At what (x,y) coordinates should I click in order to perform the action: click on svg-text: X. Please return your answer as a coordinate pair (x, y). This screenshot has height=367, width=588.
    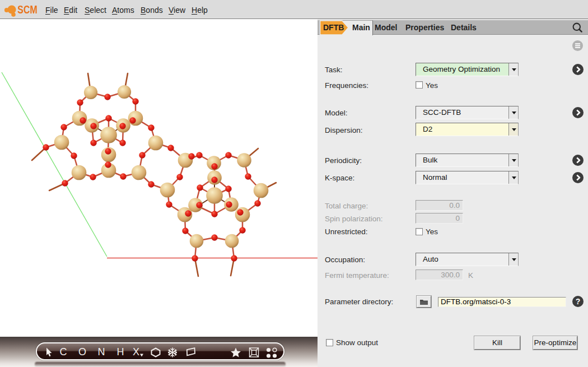
    Looking at the image, I should click on (136, 352).